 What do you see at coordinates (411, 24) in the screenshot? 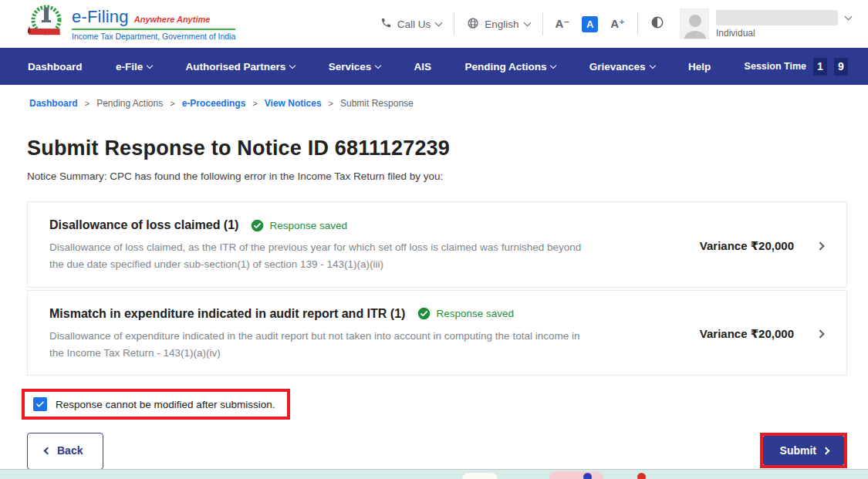
I see `call-us-menu: Call Us` at bounding box center [411, 24].